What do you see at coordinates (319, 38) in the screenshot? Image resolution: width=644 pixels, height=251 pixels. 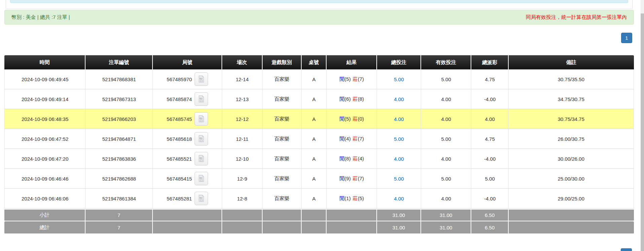 I see `pagination-top: 1` at bounding box center [319, 38].